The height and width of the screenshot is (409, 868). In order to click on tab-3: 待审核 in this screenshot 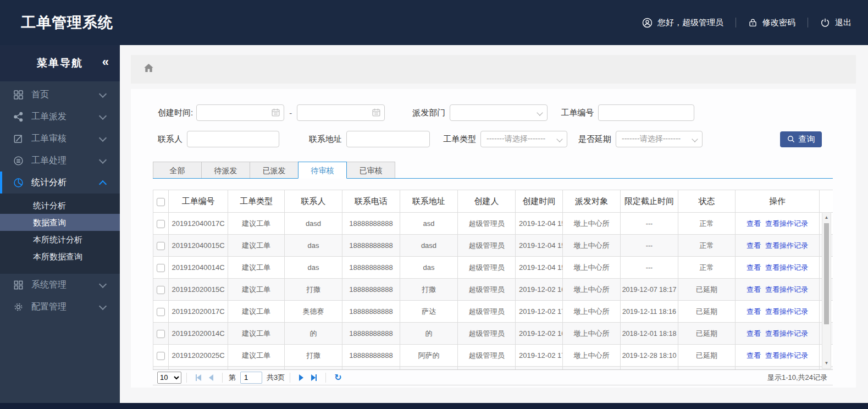, I will do `click(322, 170)`.